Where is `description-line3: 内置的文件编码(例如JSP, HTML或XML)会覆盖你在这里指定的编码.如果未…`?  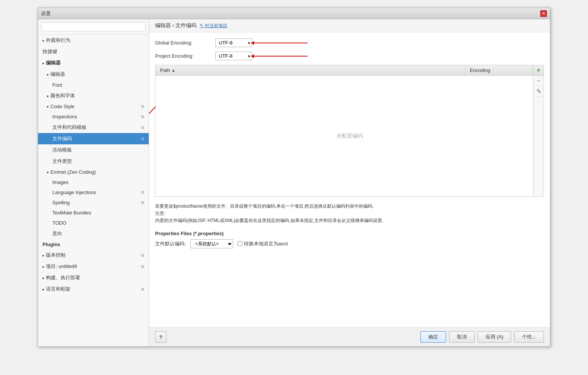 description-line3: 内置的文件编码(例如JSP, HTML或XML)会覆盖你在这里指定的编码.如果未… is located at coordinates (349, 221).